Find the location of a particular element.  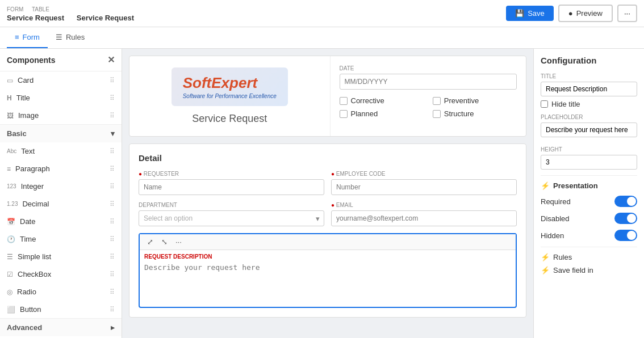

chevron-down-icon: ▾ is located at coordinates (112, 134).